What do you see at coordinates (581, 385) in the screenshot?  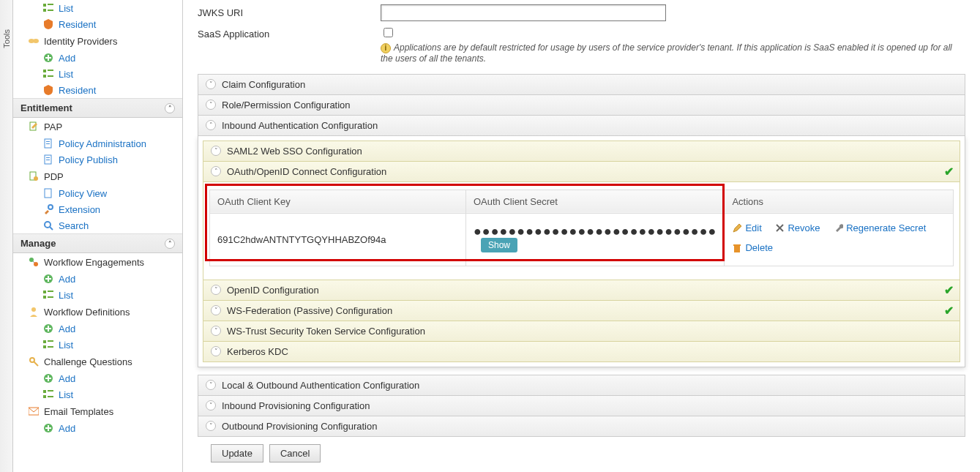 I see `accordion-local-outbound: ˅ Local & Outbound Authentication Config…` at bounding box center [581, 385].